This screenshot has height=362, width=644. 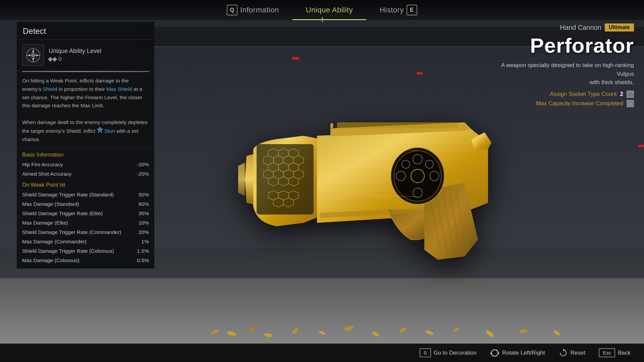 What do you see at coordinates (564, 27) in the screenshot?
I see `weapon-type-row: Hand Cannon Ultimate` at bounding box center [564, 27].